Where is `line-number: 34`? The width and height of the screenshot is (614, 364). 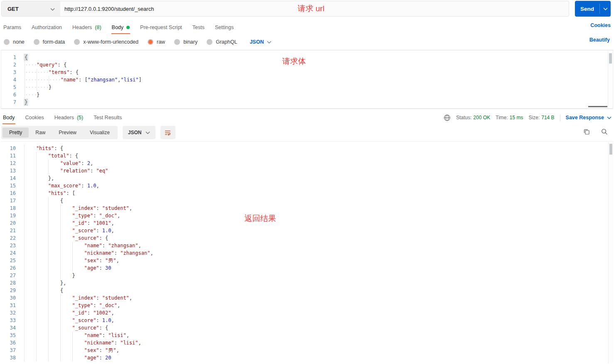 line-number: 34 is located at coordinates (8, 328).